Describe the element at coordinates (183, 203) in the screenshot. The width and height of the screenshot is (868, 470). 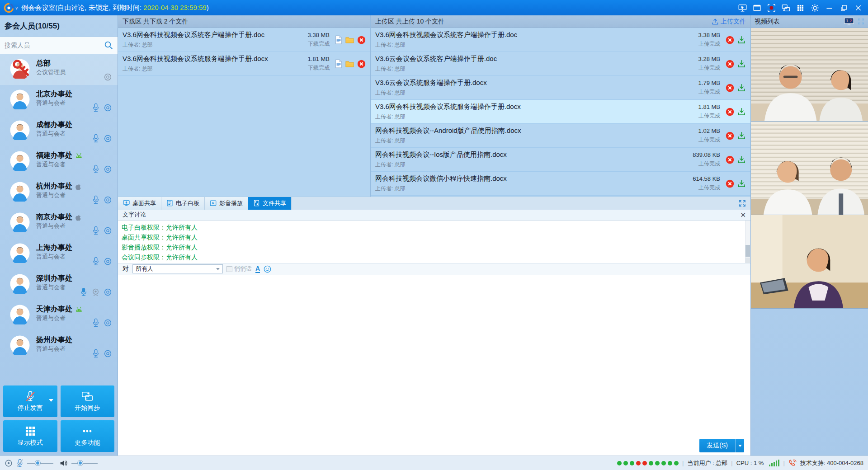
I see `tab-whiteboard: 电子白板` at that location.